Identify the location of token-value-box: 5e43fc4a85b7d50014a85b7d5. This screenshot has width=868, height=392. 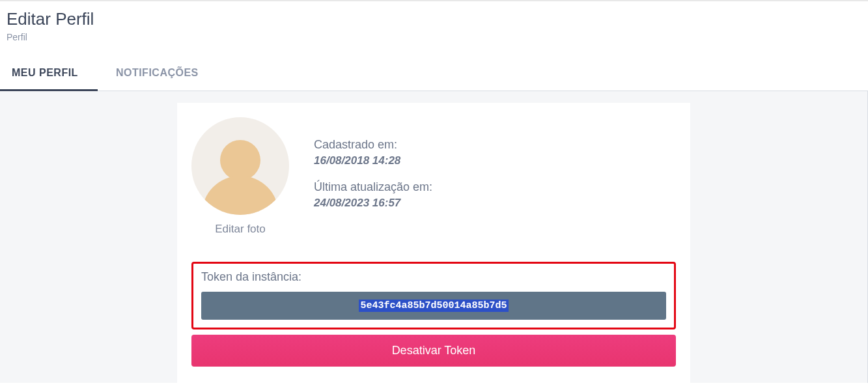
(434, 306).